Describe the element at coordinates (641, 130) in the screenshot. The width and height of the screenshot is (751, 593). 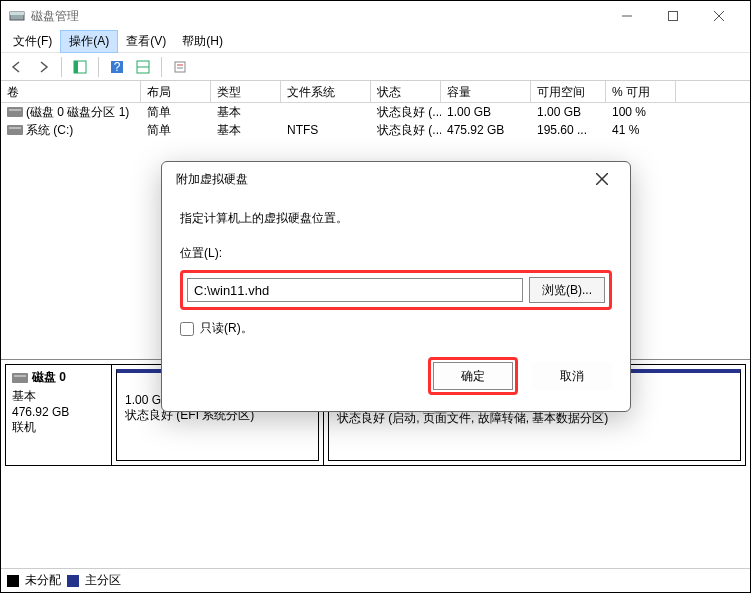
I see `cell-pct: 41 %` at that location.